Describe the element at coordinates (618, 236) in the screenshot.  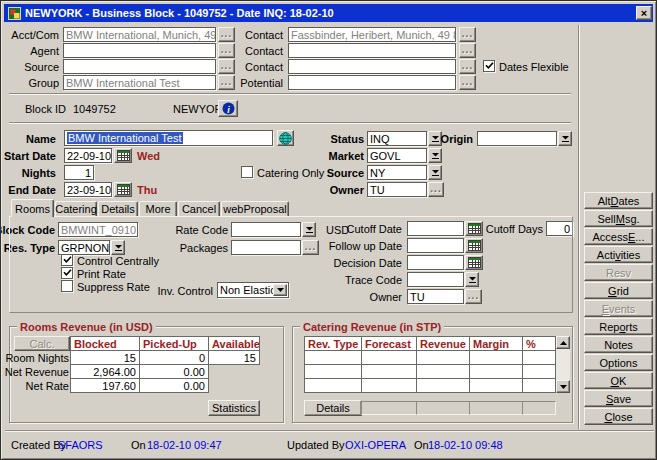
I see `access-exclusion-button: Access E...` at that location.